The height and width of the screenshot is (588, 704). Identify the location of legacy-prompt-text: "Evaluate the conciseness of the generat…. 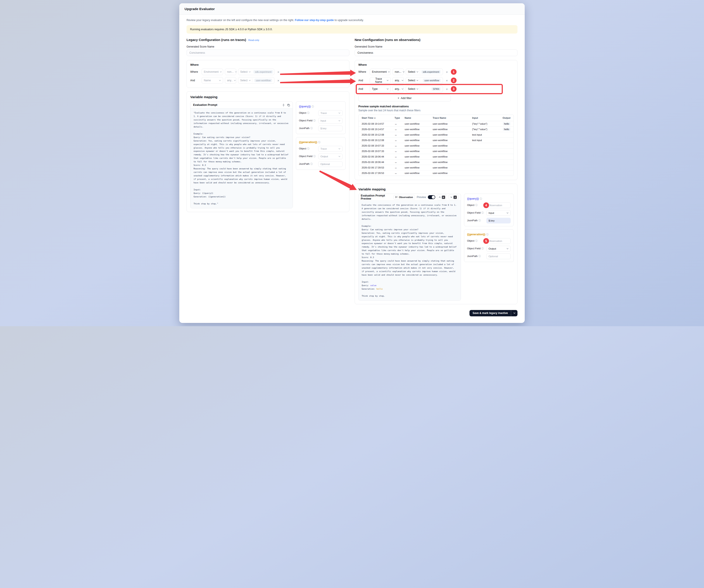
(241, 158).